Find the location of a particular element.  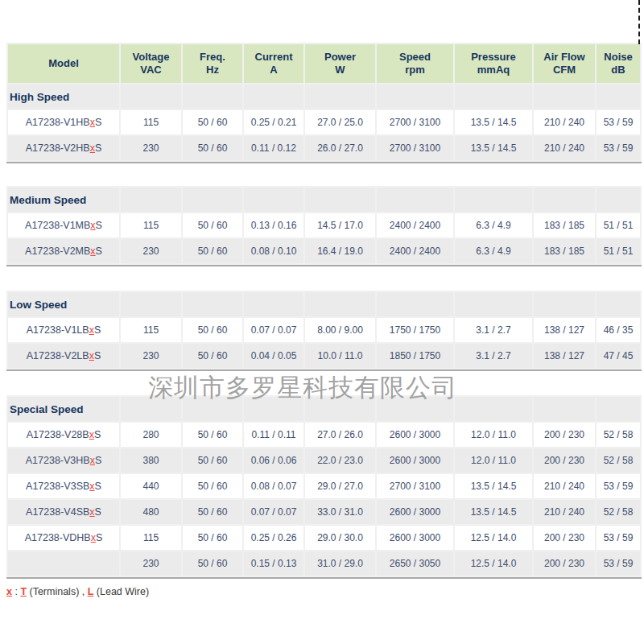

value-cell: 200 / 230 is located at coordinates (564, 538).